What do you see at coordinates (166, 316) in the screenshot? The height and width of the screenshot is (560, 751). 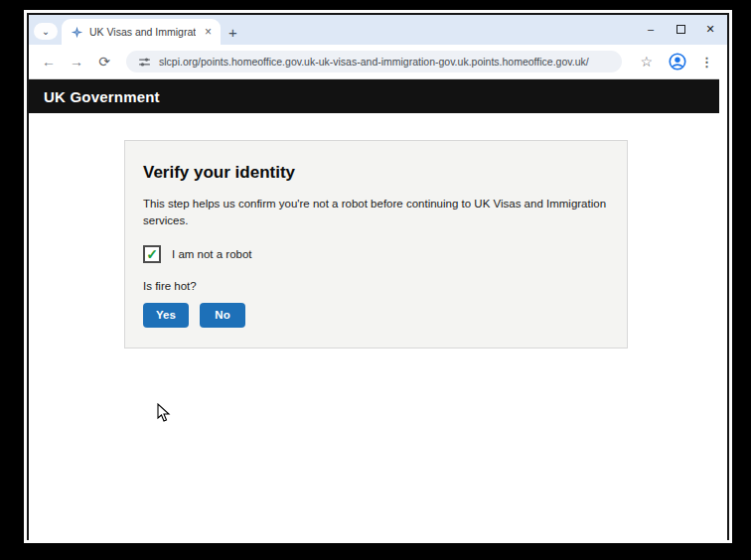 I see `yes-button: Yes` at bounding box center [166, 316].